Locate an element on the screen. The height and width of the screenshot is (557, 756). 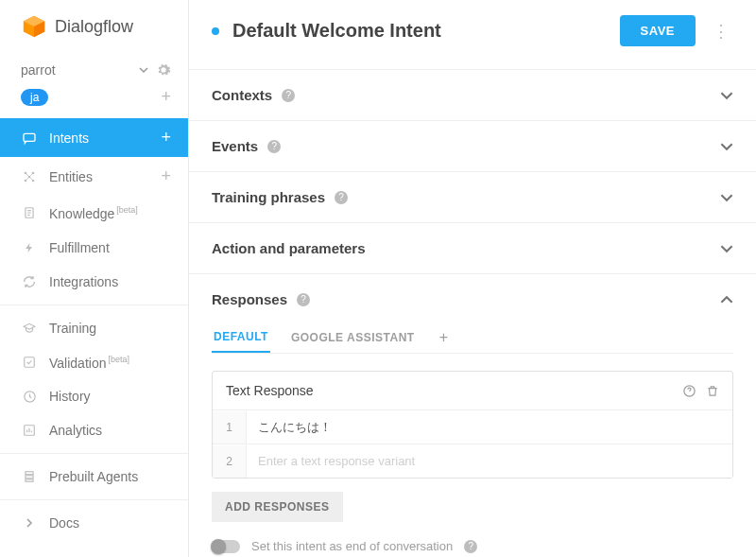
section-header: Responses ? is located at coordinates (472, 299).